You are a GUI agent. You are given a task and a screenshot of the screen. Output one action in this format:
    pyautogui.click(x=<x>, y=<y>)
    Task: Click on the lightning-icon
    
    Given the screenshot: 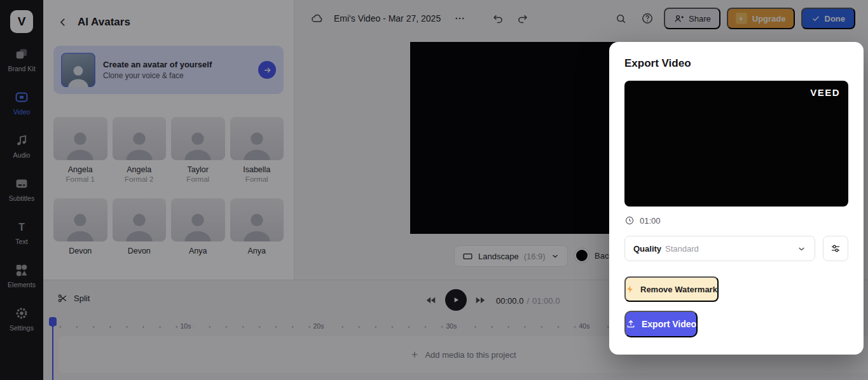 What is the action you would take?
    pyautogui.click(x=630, y=289)
    